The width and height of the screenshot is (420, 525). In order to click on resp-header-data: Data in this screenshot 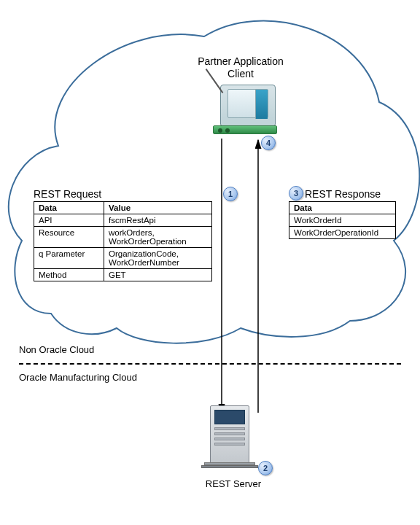, I will do `click(343, 209)`.